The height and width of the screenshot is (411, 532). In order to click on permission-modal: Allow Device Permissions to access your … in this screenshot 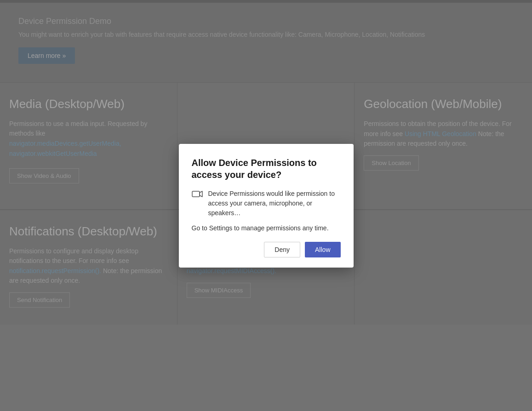, I will do `click(266, 206)`.